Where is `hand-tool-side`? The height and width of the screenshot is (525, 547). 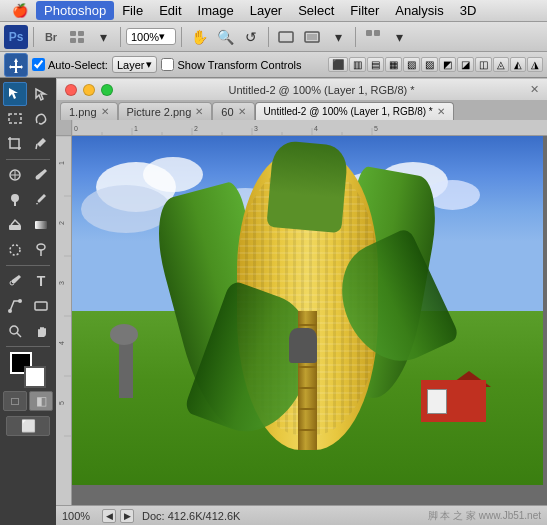
hand-tool-side is located at coordinates (41, 331).